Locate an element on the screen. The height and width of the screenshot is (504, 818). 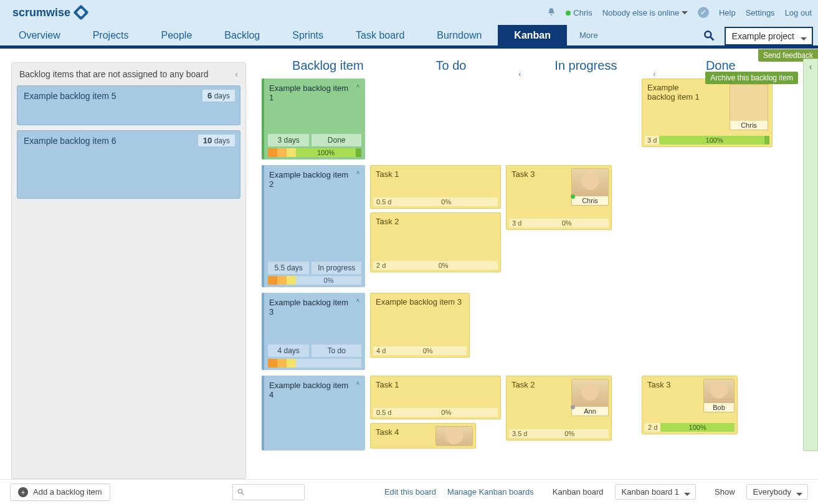
column-header-inprogress: In progress‹ is located at coordinates (586, 66).